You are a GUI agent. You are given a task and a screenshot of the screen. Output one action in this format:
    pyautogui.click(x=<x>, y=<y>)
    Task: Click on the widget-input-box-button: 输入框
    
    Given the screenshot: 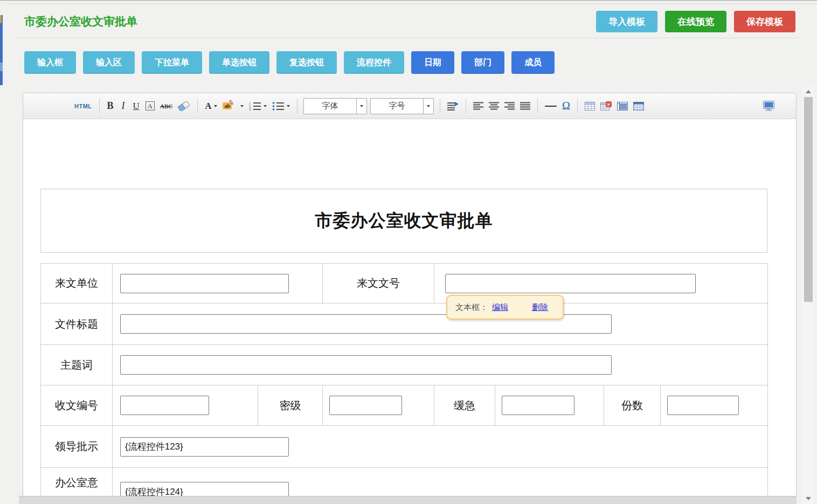 What is the action you would take?
    pyautogui.click(x=50, y=63)
    